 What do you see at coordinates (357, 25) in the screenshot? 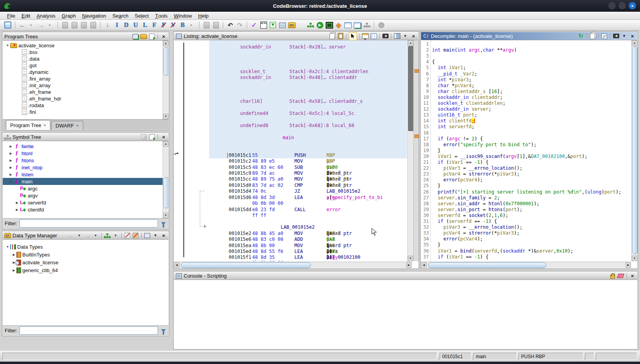
I see `table-chooser-icon` at bounding box center [357, 25].